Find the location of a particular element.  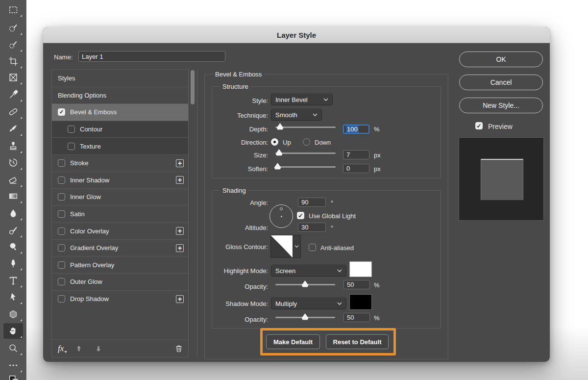

highlight-opacity-input: 50 is located at coordinates (357, 284).